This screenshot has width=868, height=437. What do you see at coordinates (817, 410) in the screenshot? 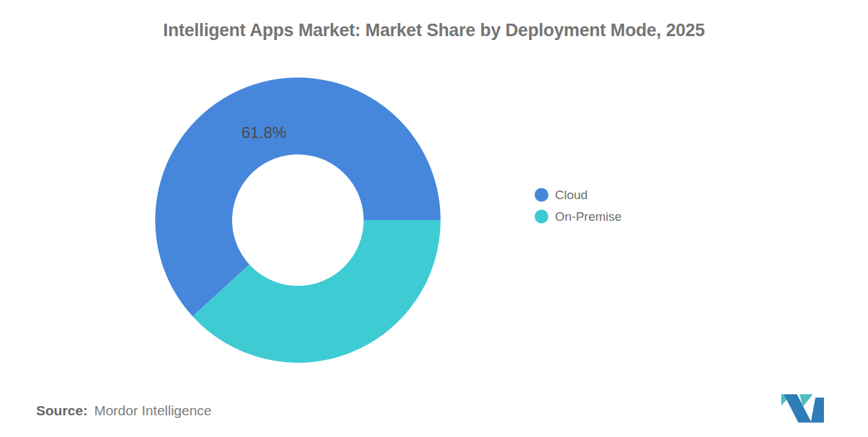
I see `logo-i-blue-bar` at bounding box center [817, 410].